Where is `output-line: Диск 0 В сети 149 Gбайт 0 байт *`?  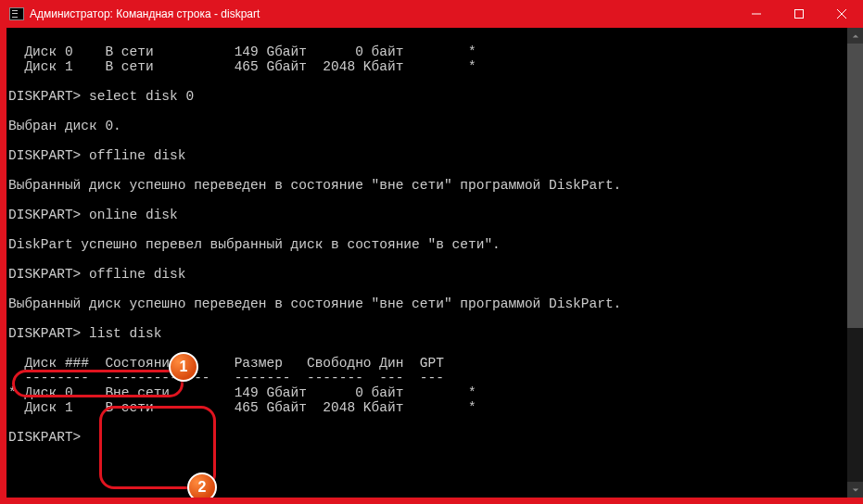
output-line: Диск 0 В сети 149 Gбайт 0 байт * is located at coordinates (243, 52).